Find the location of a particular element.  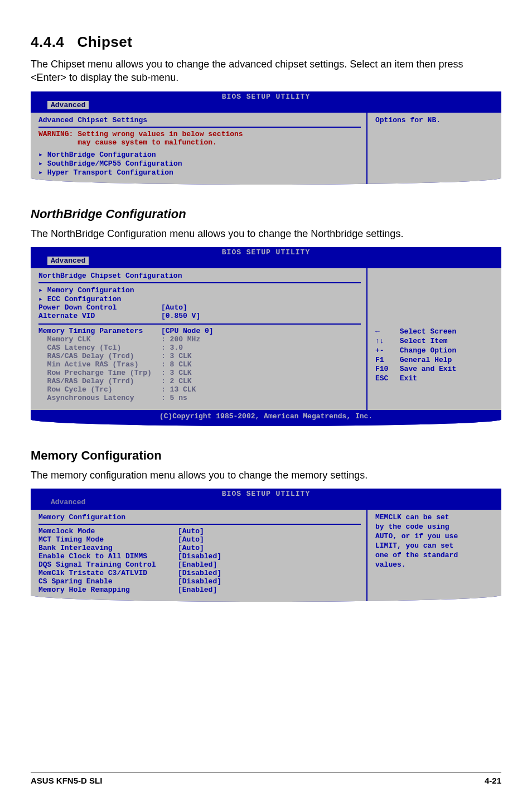

bios-help-pane: MEMCLK can be set by the code using AUTO… is located at coordinates (434, 555).